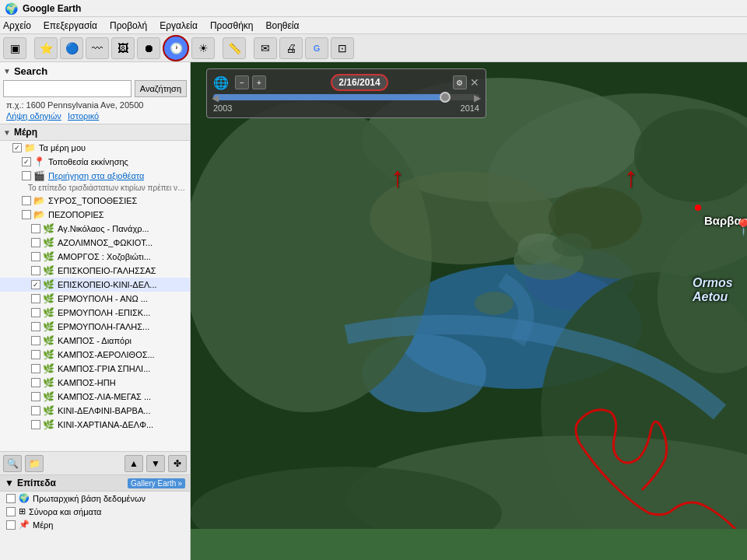 This screenshot has width=747, height=560. I want to click on sun-light-button: ☀, so click(203, 48).